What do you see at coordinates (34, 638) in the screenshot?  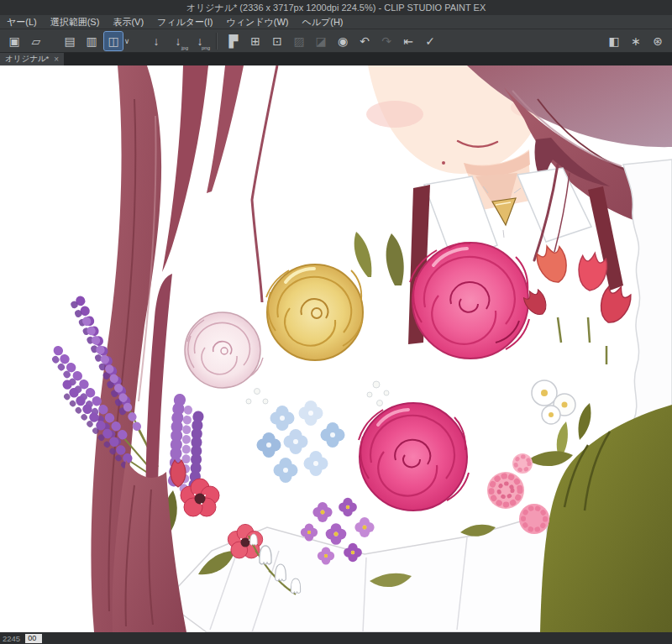 I see `status-field: 00` at bounding box center [34, 638].